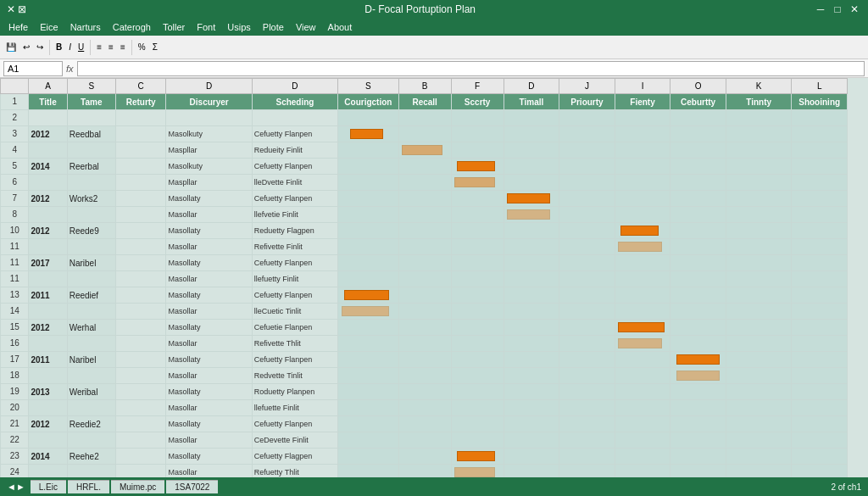 The width and height of the screenshot is (868, 496). Describe the element at coordinates (587, 151) in the screenshot. I see `cell-4-gantt5` at that location.